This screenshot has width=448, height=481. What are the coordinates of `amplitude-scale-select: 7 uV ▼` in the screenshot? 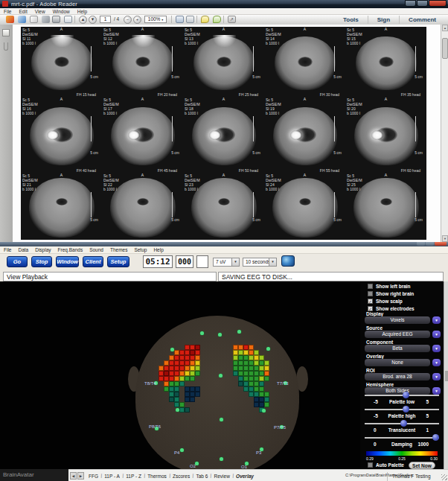 It's located at (226, 262).